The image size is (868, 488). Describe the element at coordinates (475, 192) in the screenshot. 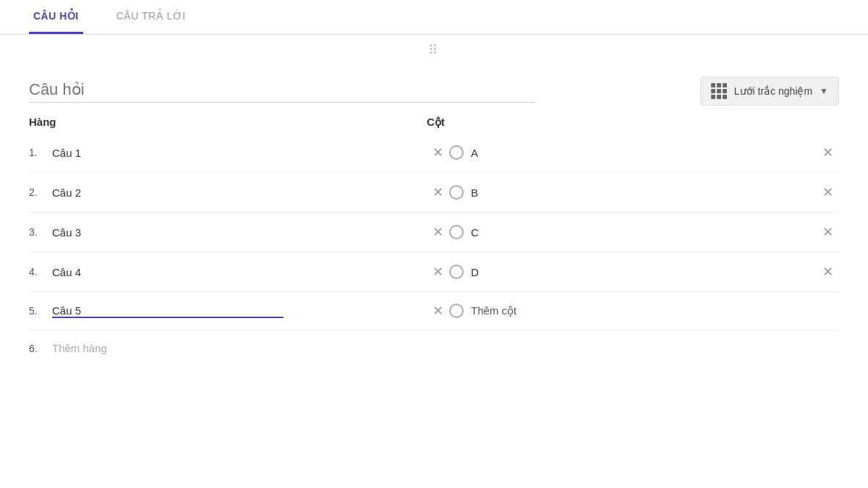

I see `col-label-2: B` at that location.